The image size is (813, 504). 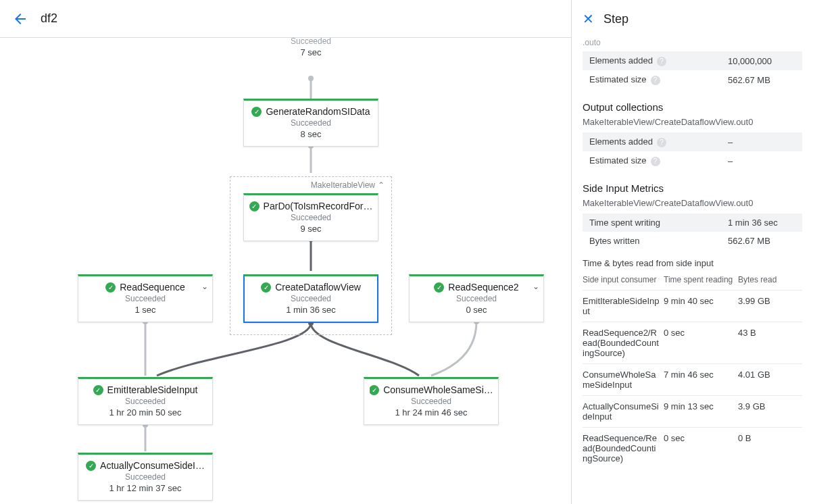 I want to click on read-table-heading: Time & bytes read from side input, so click(x=692, y=263).